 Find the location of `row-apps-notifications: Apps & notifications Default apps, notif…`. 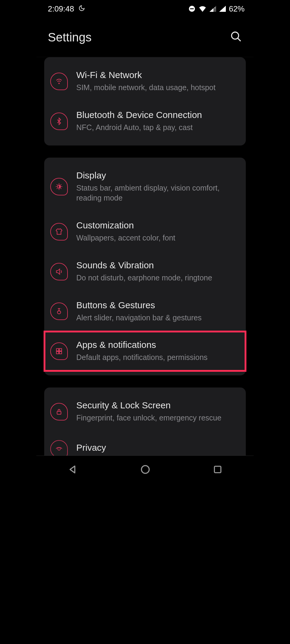

row-apps-notifications: Apps & notifications Default apps, notif… is located at coordinates (145, 351).